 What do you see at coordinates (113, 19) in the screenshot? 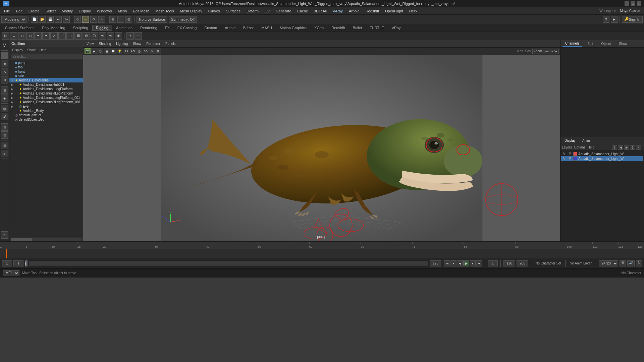
I see `snap-grid-icon: ⊞` at bounding box center [113, 19].